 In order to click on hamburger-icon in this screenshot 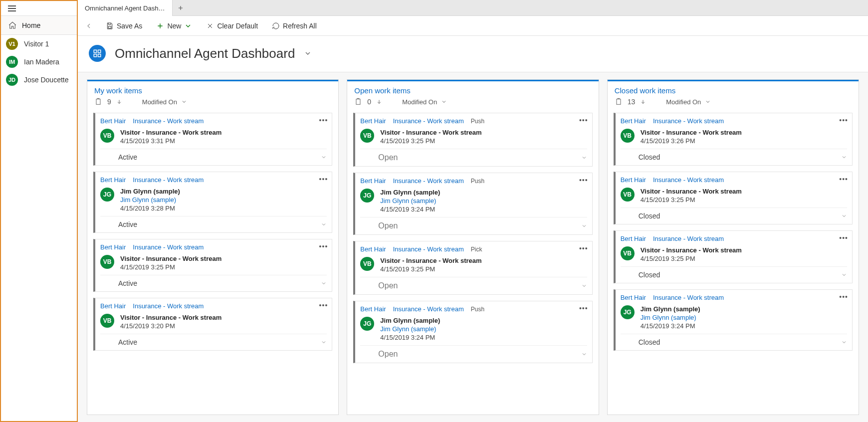, I will do `click(12, 8)`.